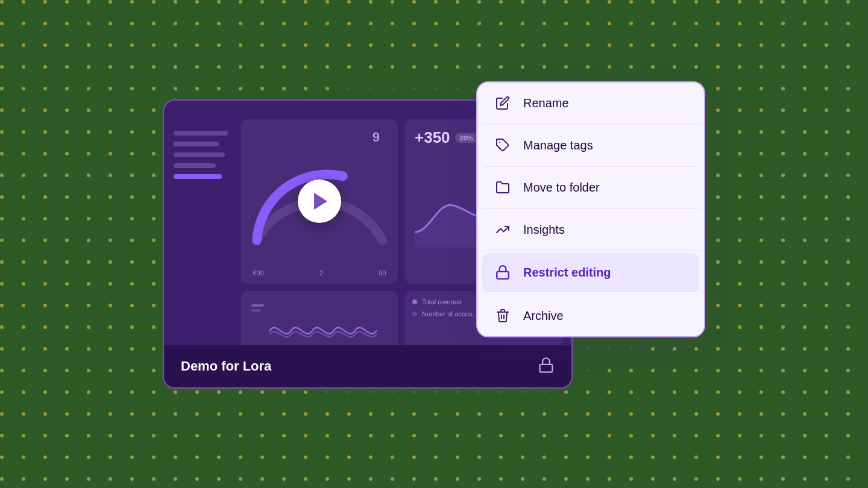 This screenshot has width=868, height=488. Describe the element at coordinates (558, 146) in the screenshot. I see `manage-tags-label: Manage tags` at that location.